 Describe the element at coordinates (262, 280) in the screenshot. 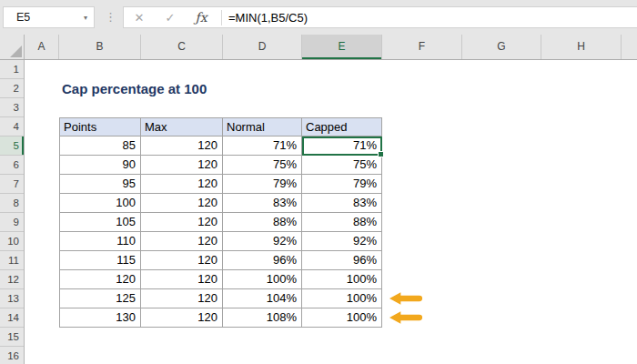

I see `cell-D12: 100%` at that location.